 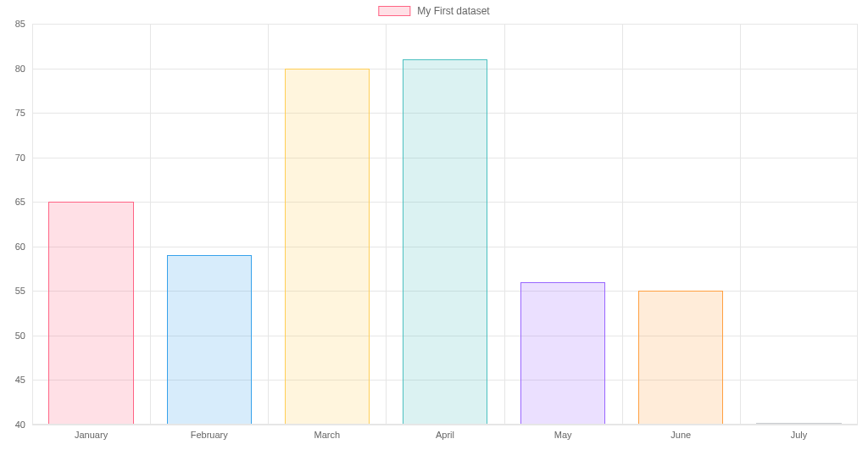 What do you see at coordinates (20, 247) in the screenshot?
I see `y-tick-label: 60` at bounding box center [20, 247].